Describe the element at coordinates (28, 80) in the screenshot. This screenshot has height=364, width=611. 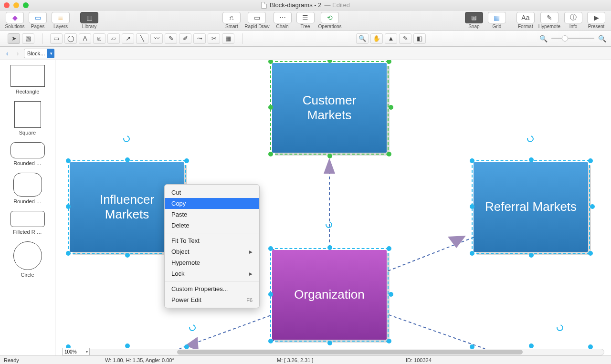
I see `shape-rectangle: Rectangle` at that location.